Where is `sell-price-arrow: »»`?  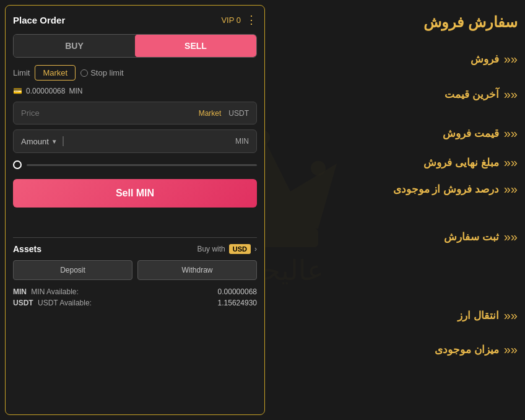
sell-price-arrow: »» is located at coordinates (511, 134).